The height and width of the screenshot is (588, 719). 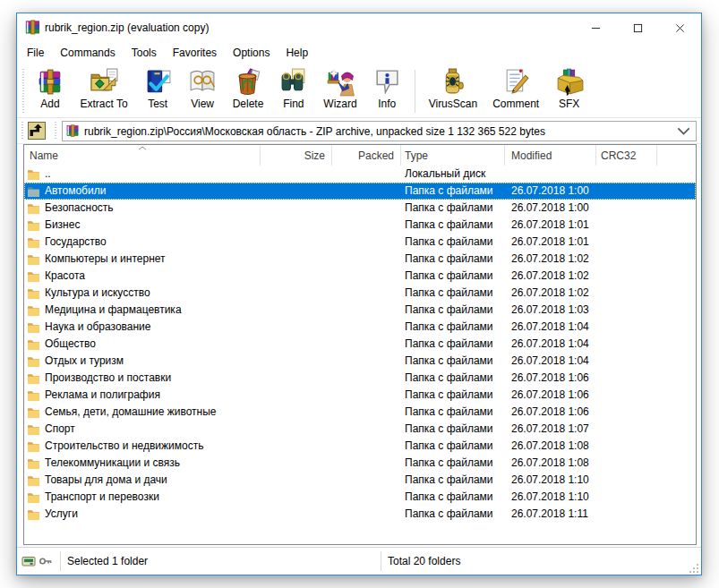 I want to click on add-icon, so click(x=50, y=82).